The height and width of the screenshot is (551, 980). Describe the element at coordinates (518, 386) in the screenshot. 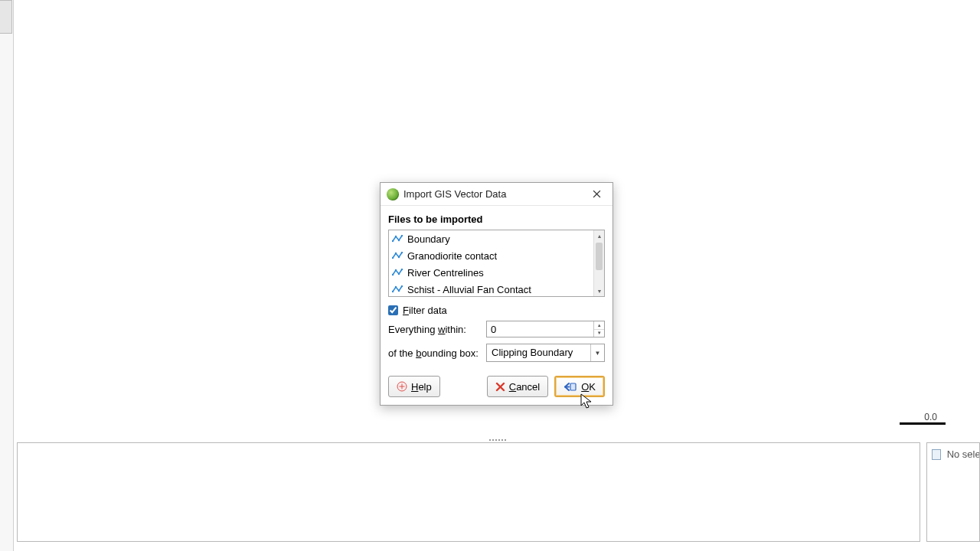

I see `cancel-button: Cancel` at that location.